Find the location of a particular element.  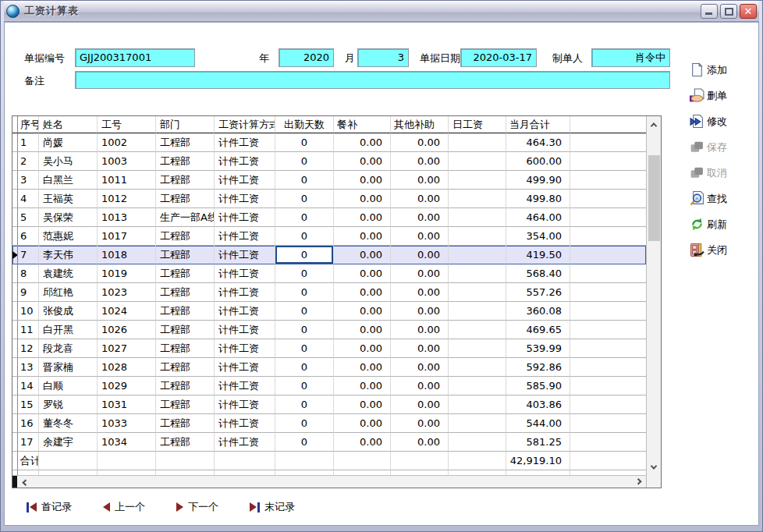

cell-name: 尚媛 is located at coordinates (69, 143).